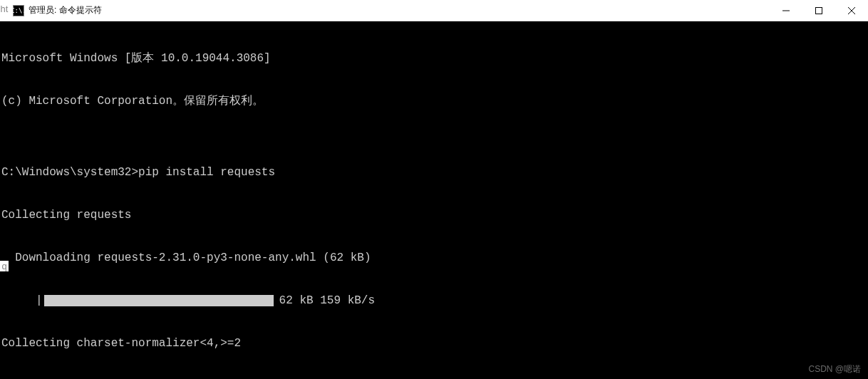 The image size is (868, 379). What do you see at coordinates (786, 10) in the screenshot?
I see `minimize-button` at bounding box center [786, 10].